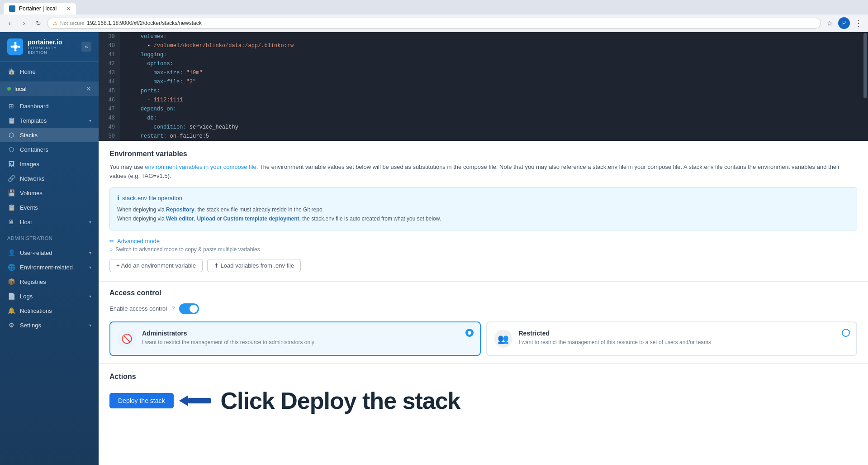 This screenshot has width=868, height=465. I want to click on sidebar-admin-icon: 📄, so click(11, 296).